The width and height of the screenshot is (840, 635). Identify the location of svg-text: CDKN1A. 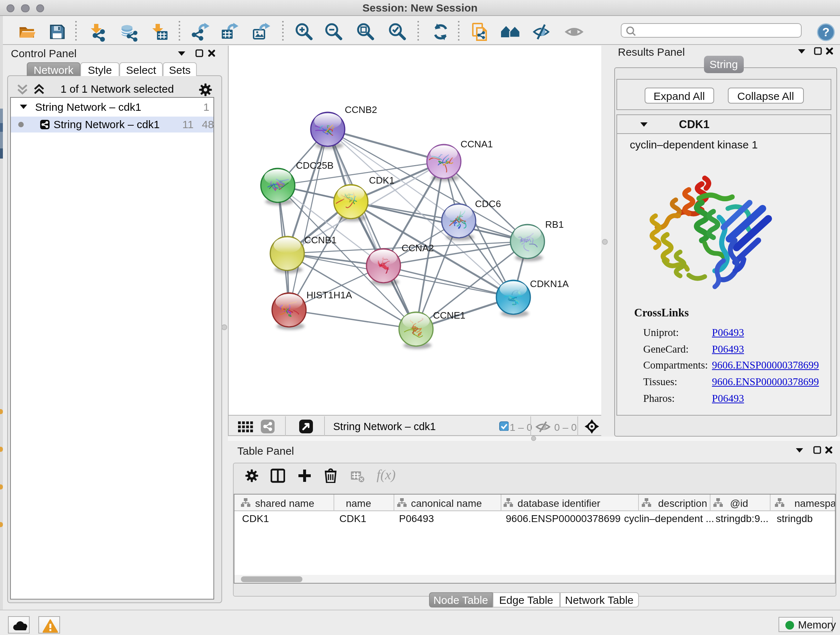
(549, 284).